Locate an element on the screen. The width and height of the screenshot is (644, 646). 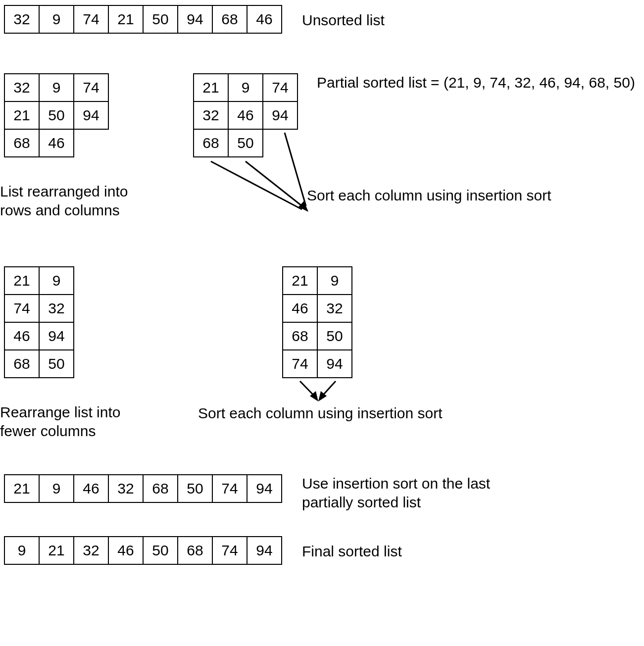
sortedCols2-grid: 21 9 46 32 68 50 74 94 is located at coordinates (317, 322).